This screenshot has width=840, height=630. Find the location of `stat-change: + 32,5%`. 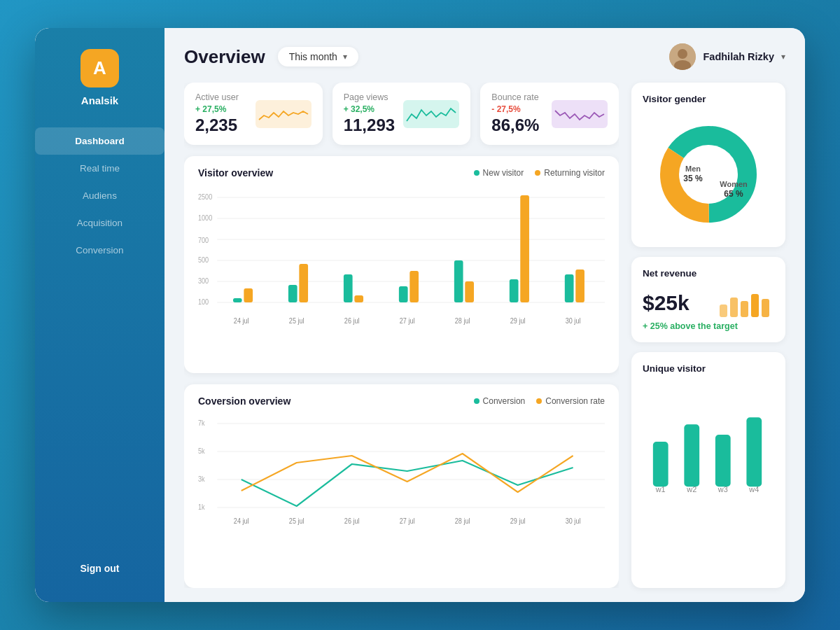

stat-change: + 32,5% is located at coordinates (370, 109).